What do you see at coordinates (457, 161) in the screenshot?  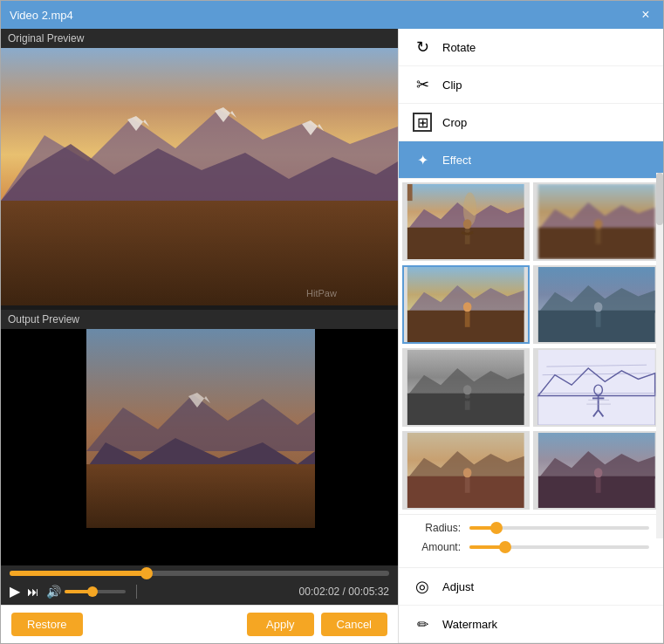 I see `effect-label: Effect` at bounding box center [457, 161].